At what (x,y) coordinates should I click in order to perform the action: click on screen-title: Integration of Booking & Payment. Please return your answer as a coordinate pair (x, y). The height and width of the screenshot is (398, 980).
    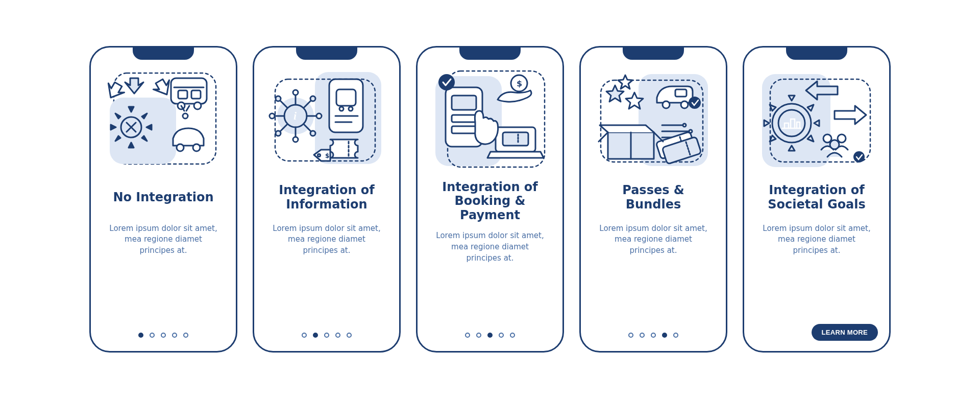
    Looking at the image, I should click on (490, 201).